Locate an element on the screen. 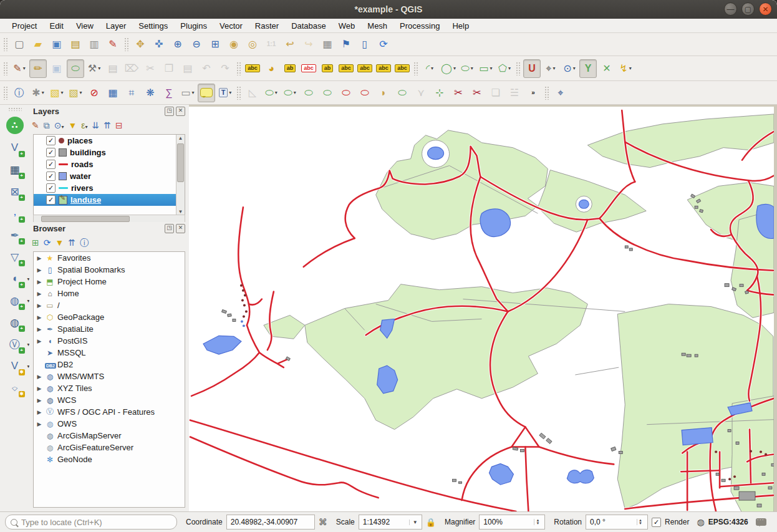 Image resolution: width=777 pixels, height=532 pixels. collapse-all-browser-icon: ⇈ is located at coordinates (72, 243).